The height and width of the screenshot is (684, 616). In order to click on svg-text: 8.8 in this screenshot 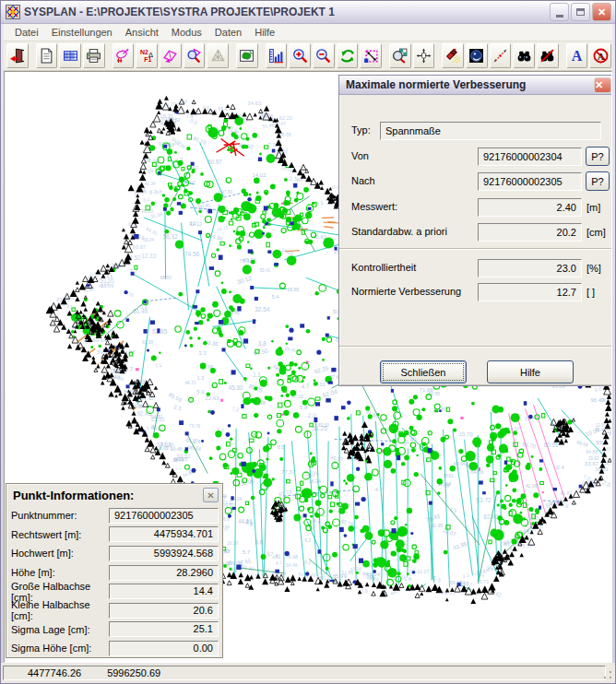, I will do `click(171, 146)`.